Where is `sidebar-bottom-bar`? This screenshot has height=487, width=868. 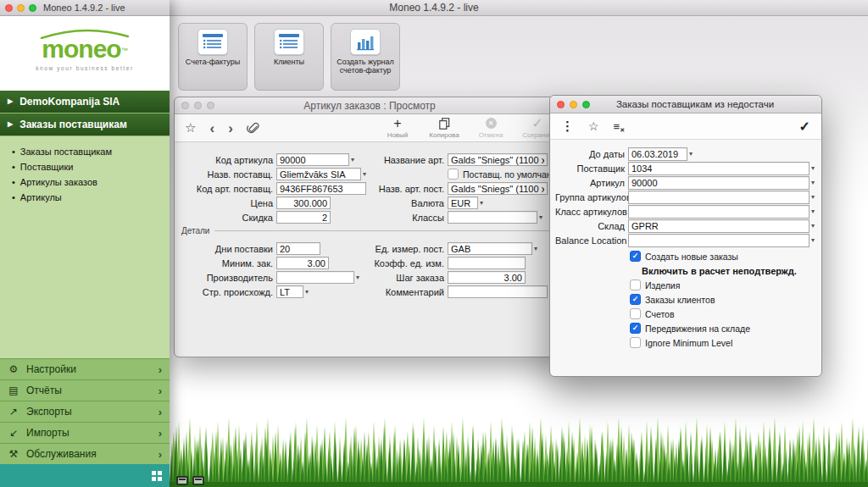 sidebar-bottom-bar is located at coordinates (85, 476).